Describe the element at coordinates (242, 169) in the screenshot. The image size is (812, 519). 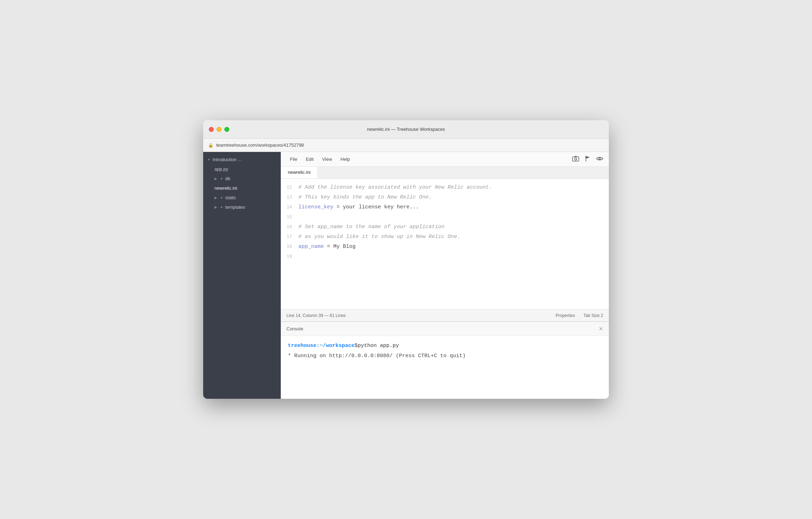
I see `sidebar-item-app-py: app.py` at that location.